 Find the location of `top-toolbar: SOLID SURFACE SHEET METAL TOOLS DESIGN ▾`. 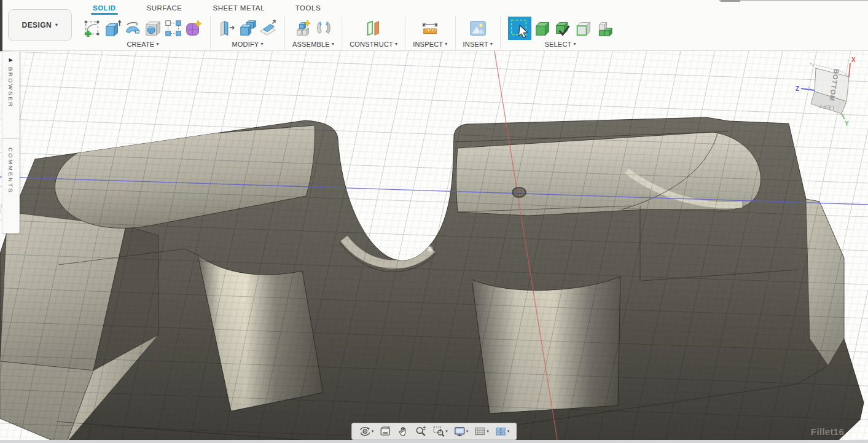

top-toolbar: SOLID SURFACE SHEET METAL TOOLS DESIGN ▾ is located at coordinates (434, 26).